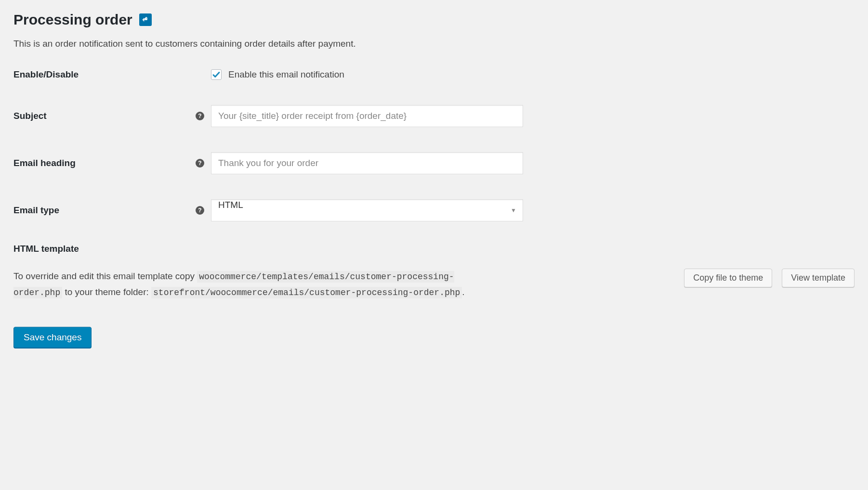 The width and height of the screenshot is (868, 490). I want to click on row-email-type: Email type ? HTML ▼, so click(434, 210).